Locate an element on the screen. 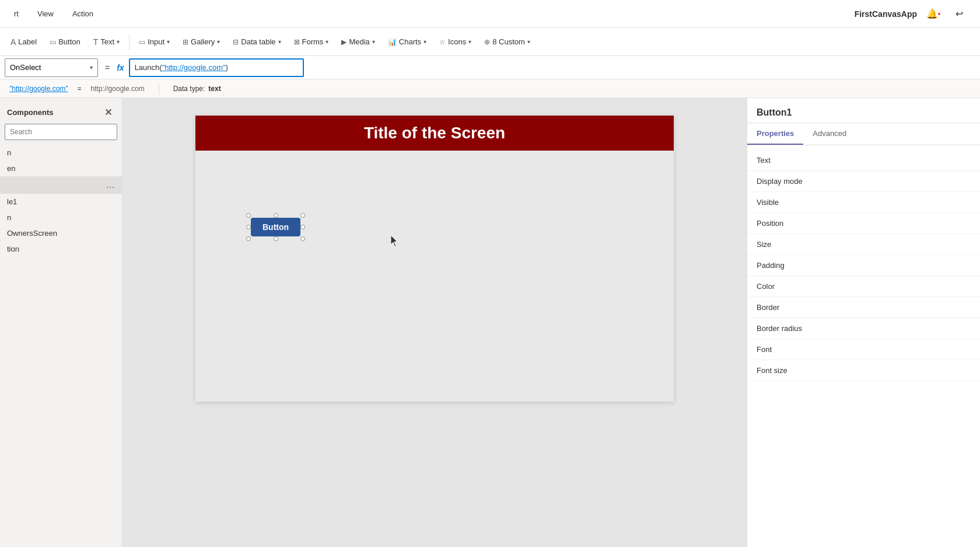  top-bar-left: rt View Action is located at coordinates (51, 14).